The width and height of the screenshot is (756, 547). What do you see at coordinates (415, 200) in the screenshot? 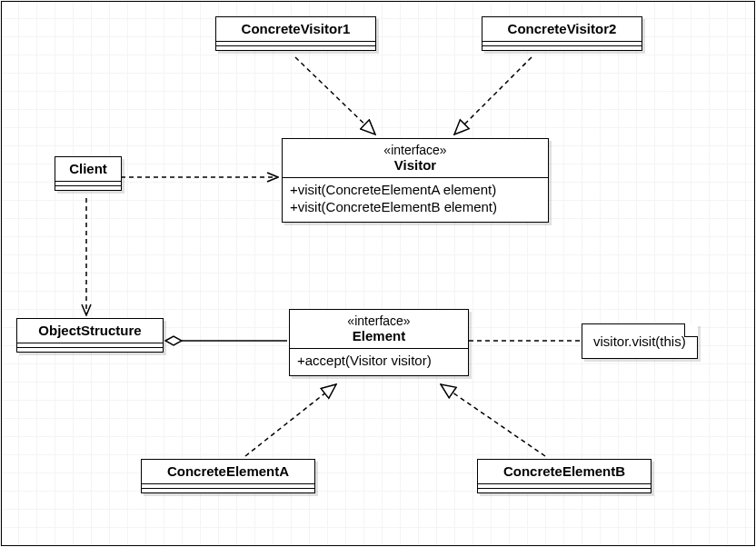
I see `operations: +visit(ConcreteElementA element) +visit(…` at bounding box center [415, 200].